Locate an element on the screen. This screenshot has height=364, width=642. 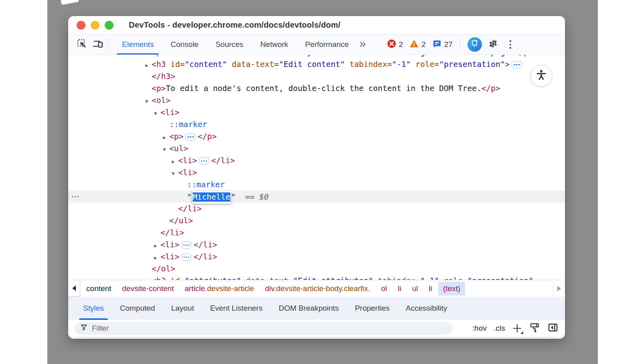
breadcrumb-scroll-left-button is located at coordinates (74, 289).